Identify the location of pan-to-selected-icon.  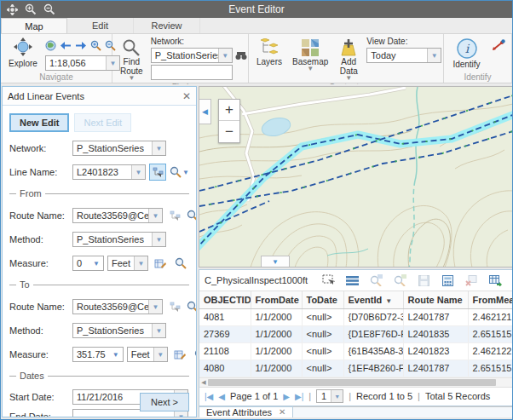
(400, 280).